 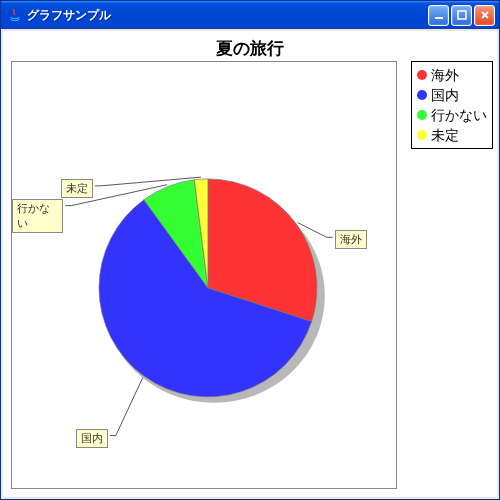 I want to click on legend-label: 海外, so click(x=445, y=75).